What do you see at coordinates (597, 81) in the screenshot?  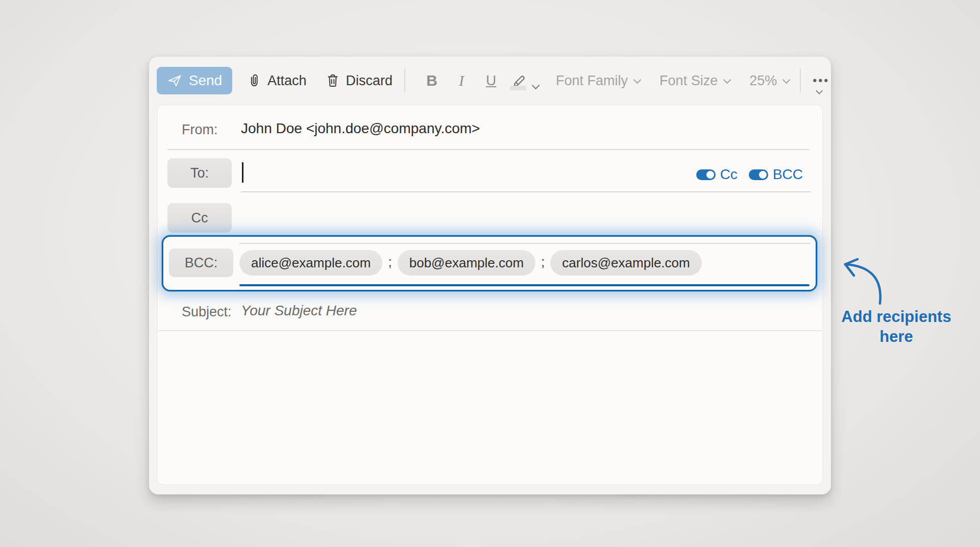 I see `font-family-dropdown: Font Family` at bounding box center [597, 81].